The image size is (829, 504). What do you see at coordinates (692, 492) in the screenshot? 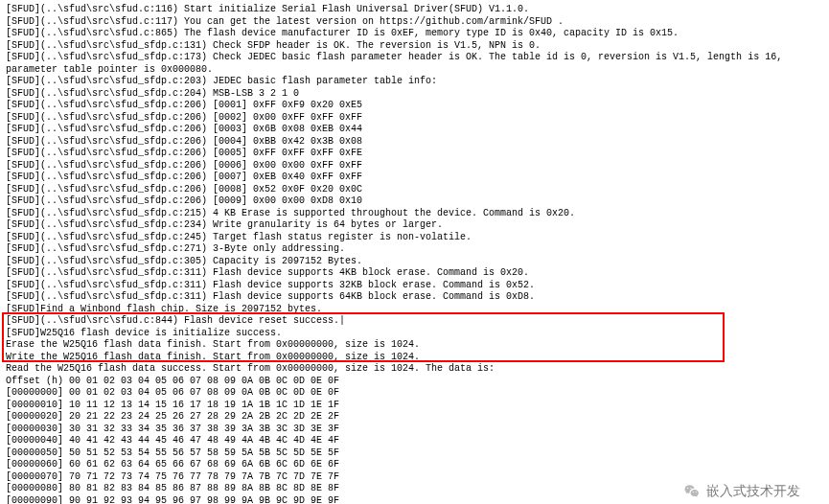
I see `wechat-icon` at bounding box center [692, 492].